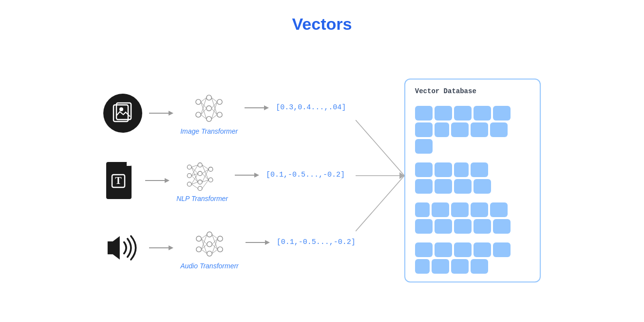 This screenshot has height=322, width=644. Describe the element at coordinates (202, 181) in the screenshot. I see `transformer-nlp: NLP Transformer` at that location.